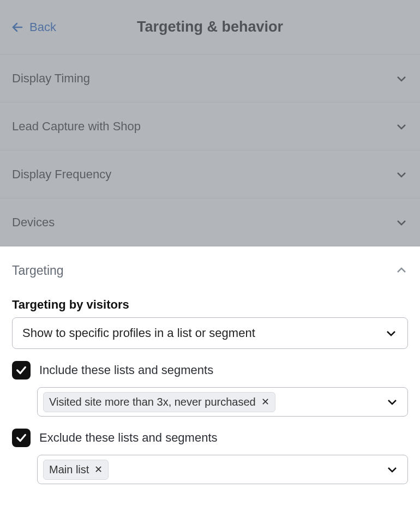 The height and width of the screenshot is (506, 420). I want to click on targeting-by-visitors-label: Targeting by visitors, so click(210, 305).